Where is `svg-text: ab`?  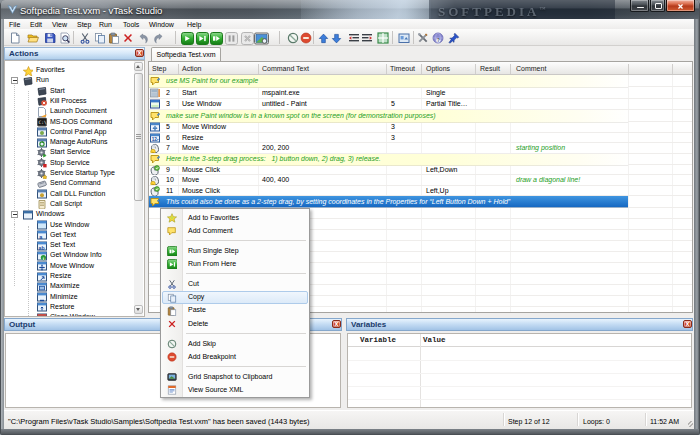 svg-text: ab is located at coordinates (42, 247).